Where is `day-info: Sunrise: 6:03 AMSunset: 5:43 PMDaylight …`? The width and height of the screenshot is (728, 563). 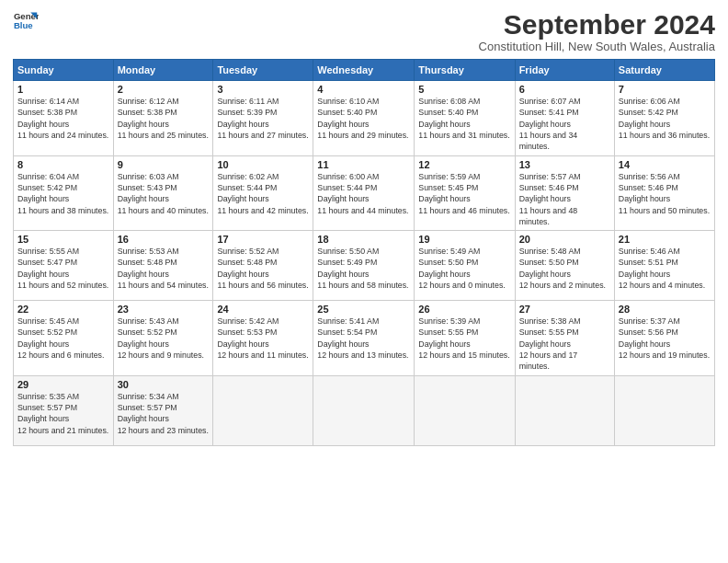 day-info: Sunrise: 6:03 AMSunset: 5:43 PMDaylight … is located at coordinates (164, 193).